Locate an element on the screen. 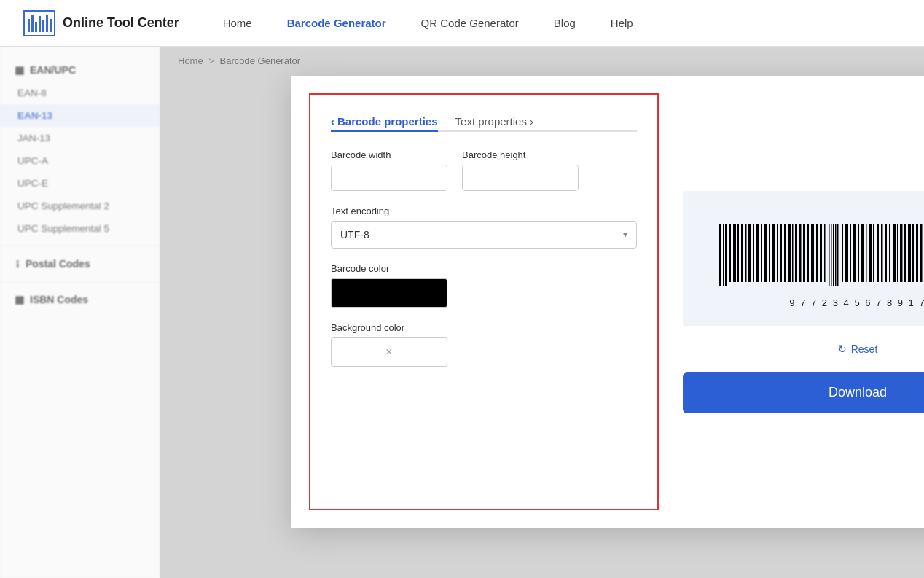  nav-barcode-generator: Barcode Generator is located at coordinates (337, 23).